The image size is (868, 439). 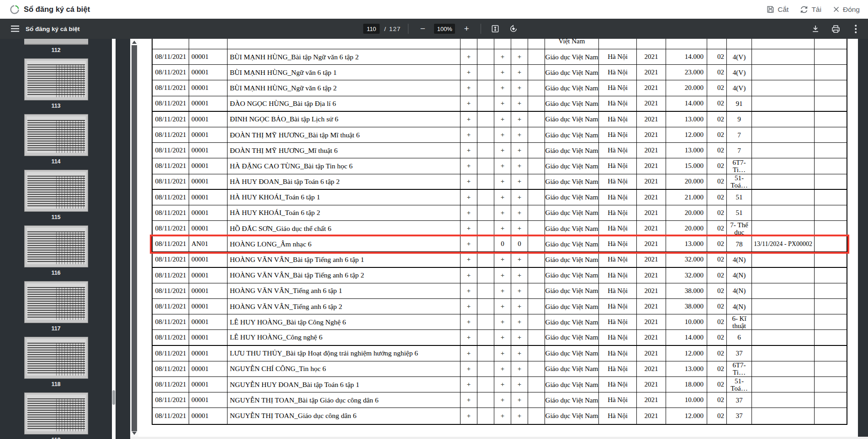 What do you see at coordinates (739, 322) in the screenshot?
I see `table-cell: 6- Kĩ thuật` at bounding box center [739, 322].